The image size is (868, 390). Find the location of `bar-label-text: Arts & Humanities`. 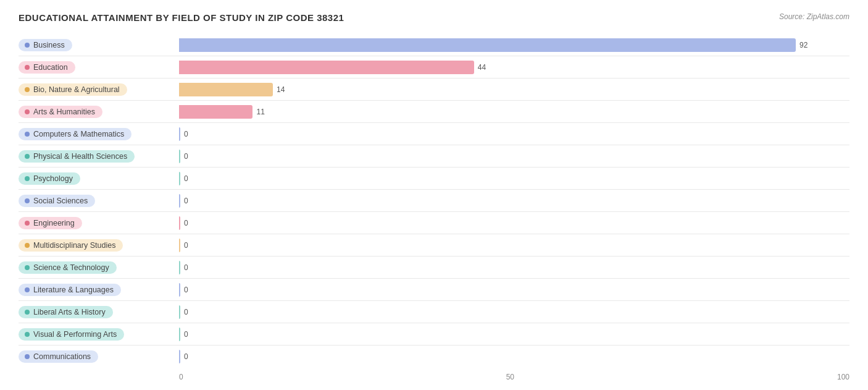

bar-label-text: Arts & Humanities is located at coordinates (64, 112).